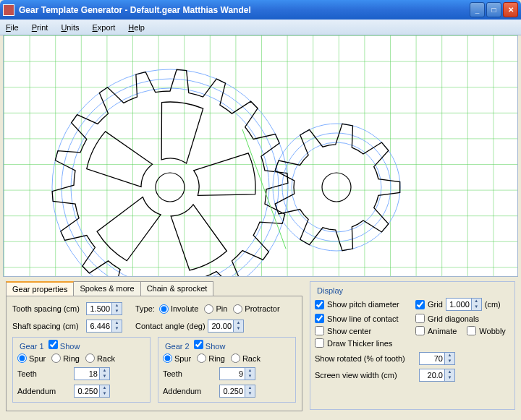  Describe the element at coordinates (320, 318) in the screenshot. I see `show-contact-check` at that location.